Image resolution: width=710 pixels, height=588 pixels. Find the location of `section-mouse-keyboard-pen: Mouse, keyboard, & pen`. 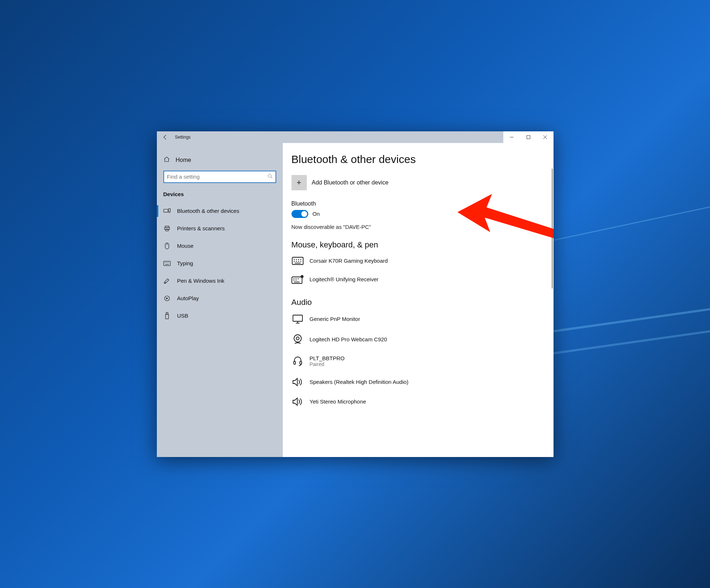

section-mouse-keyboard-pen: Mouse, keyboard, & pen is located at coordinates (415, 245).